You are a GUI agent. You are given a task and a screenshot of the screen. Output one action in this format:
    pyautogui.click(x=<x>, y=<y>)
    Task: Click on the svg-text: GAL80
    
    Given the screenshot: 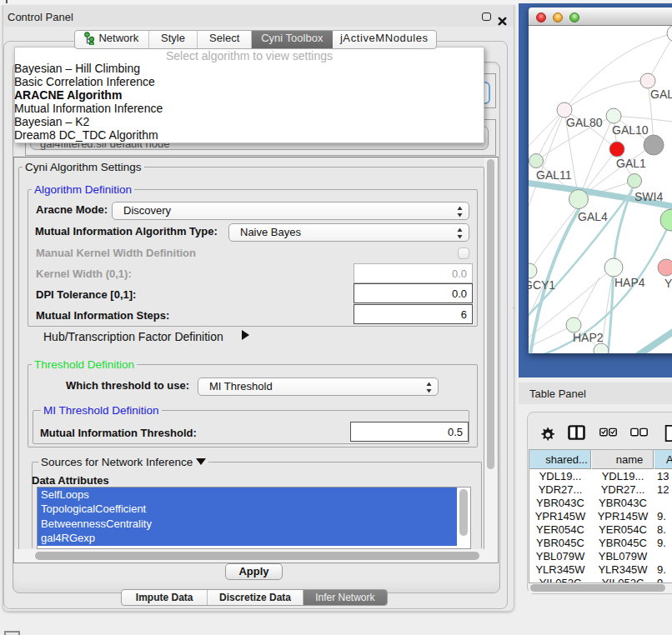 What is the action you would take?
    pyautogui.click(x=584, y=122)
    